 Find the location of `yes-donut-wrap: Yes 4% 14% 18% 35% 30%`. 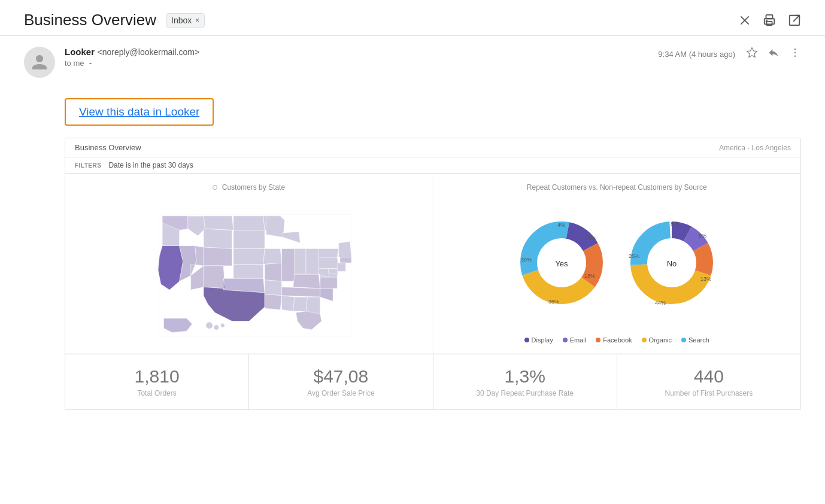

yes-donut-wrap: Yes 4% 14% 18% 35% 30% is located at coordinates (562, 263).